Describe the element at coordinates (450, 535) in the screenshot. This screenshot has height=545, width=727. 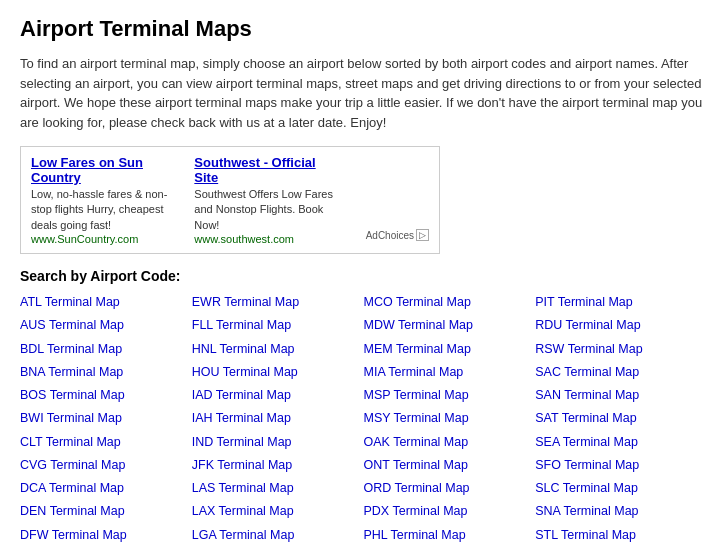
I see `airport-code-link: PHL Terminal Map` at that location.